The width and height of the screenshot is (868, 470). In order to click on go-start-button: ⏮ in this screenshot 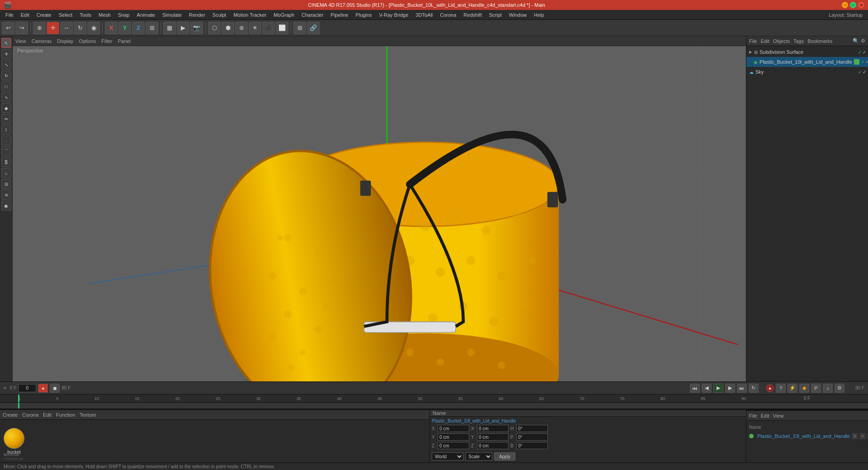, I will do `click(695, 388)`.